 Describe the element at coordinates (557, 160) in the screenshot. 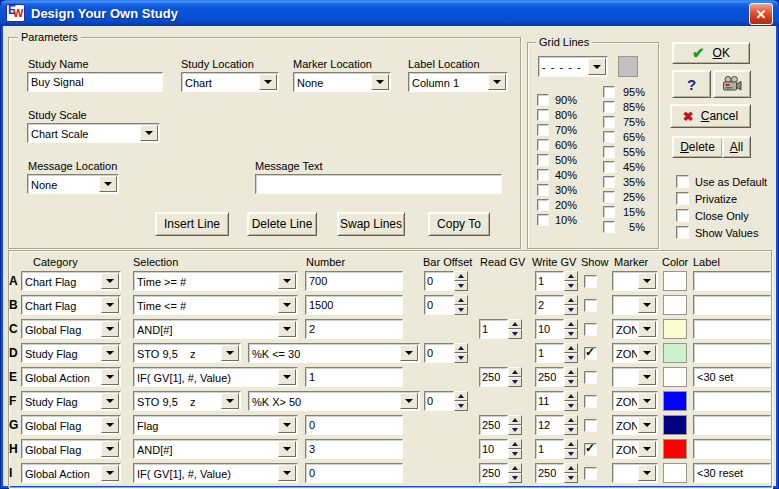

I see `gridline-option: 50%` at that location.